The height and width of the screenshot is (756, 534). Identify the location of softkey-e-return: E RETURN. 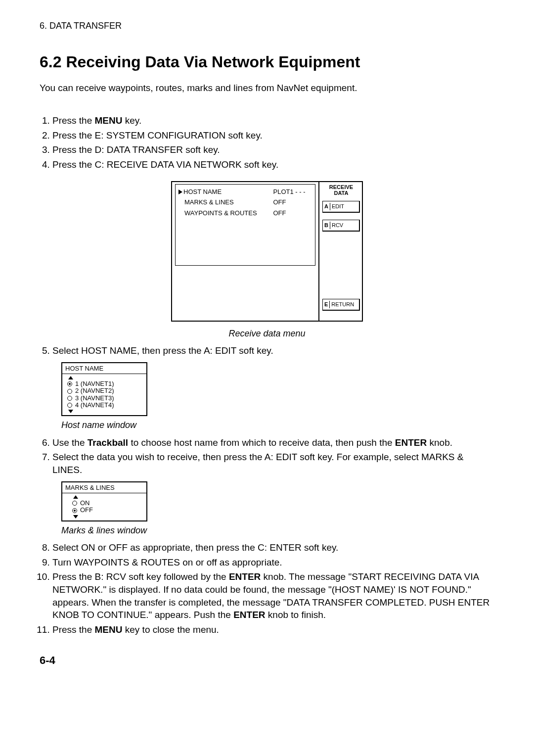
(341, 305).